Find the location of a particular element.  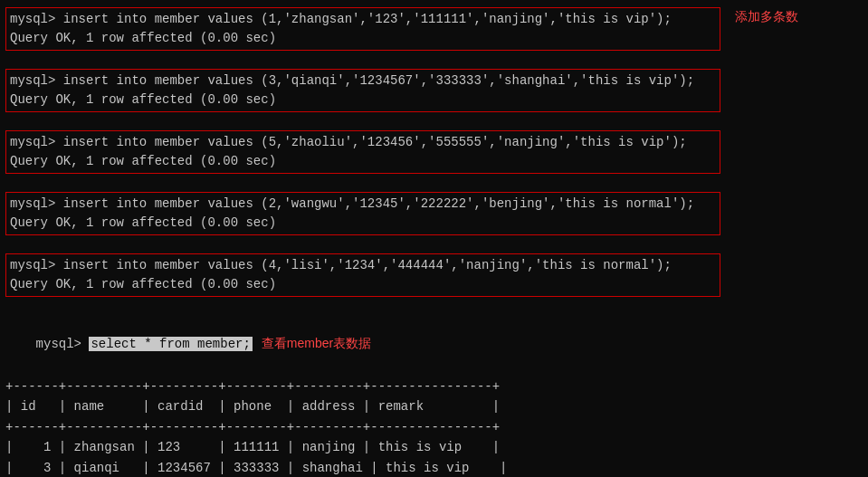

select-annotation: 查看member表数据 is located at coordinates (317, 343).